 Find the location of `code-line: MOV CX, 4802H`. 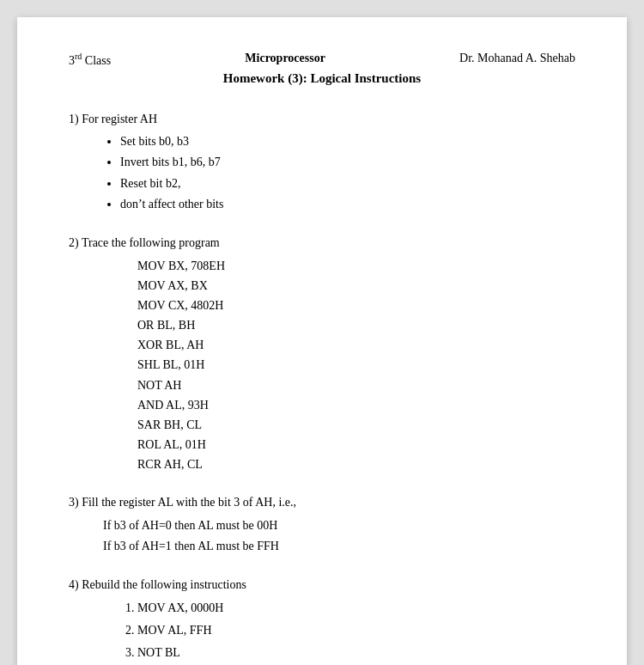

code-line: MOV CX, 4802H is located at coordinates (356, 306).